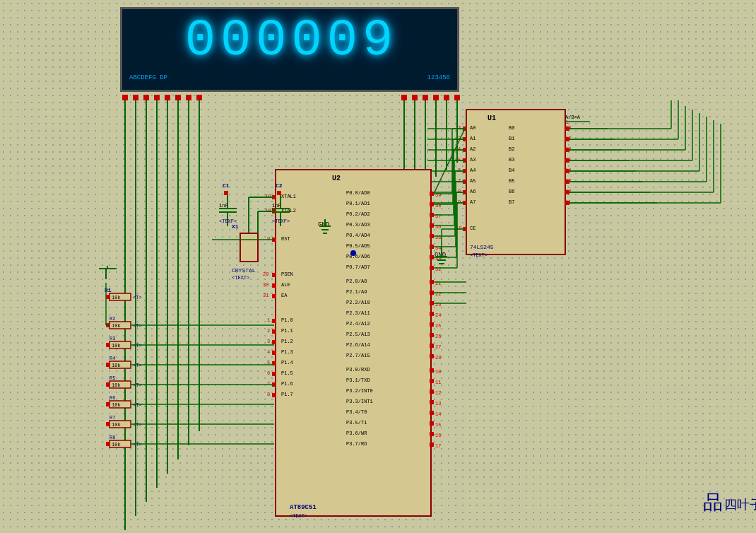 This screenshot has height=533, width=756. Describe the element at coordinates (223, 206) in the screenshot. I see `c1-value: 1nF` at that location.